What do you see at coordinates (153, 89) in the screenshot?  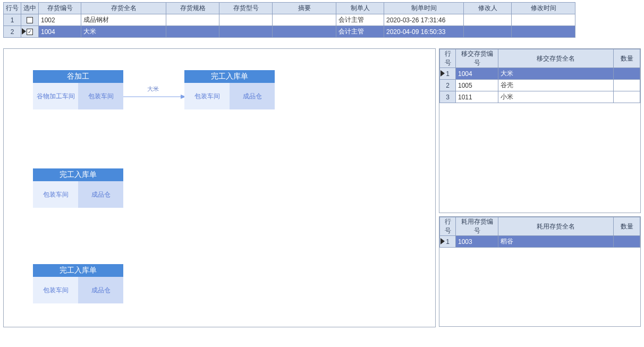 I see `flow-arrow-label: 大米` at bounding box center [153, 89].